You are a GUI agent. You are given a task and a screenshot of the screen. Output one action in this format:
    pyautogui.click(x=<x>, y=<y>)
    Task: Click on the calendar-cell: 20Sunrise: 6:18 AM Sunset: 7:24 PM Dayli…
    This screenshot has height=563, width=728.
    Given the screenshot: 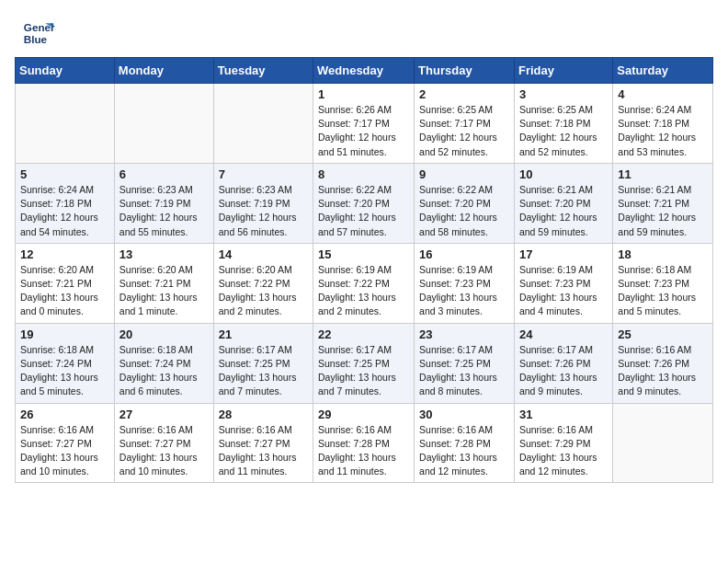 What is the action you would take?
    pyautogui.click(x=164, y=362)
    